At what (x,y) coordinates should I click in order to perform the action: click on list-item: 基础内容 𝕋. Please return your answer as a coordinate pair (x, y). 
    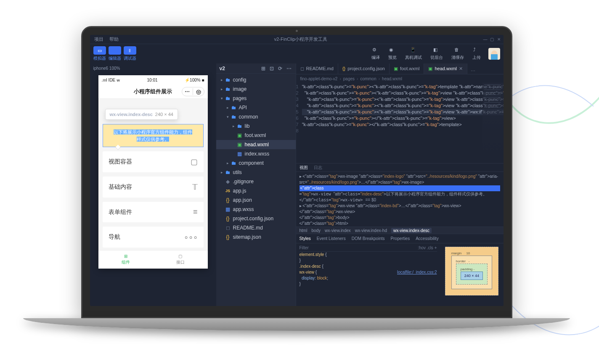
    Looking at the image, I should click on (153, 187).